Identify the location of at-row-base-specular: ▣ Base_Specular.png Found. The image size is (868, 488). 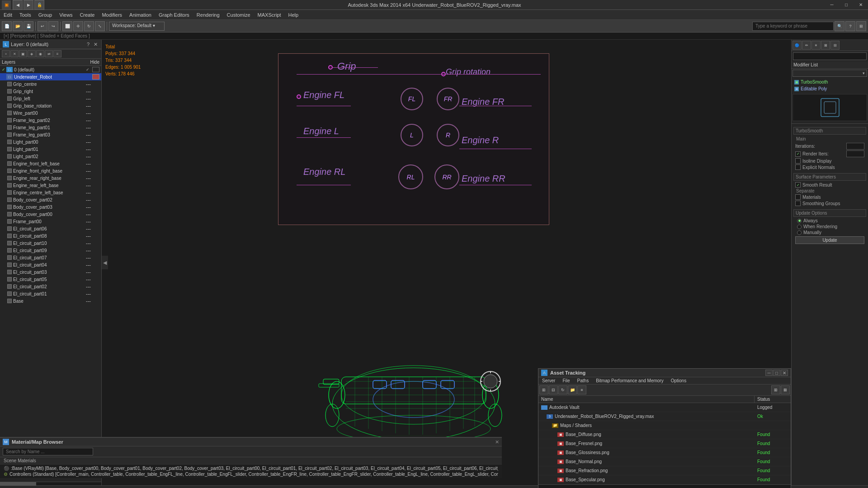
(665, 480).